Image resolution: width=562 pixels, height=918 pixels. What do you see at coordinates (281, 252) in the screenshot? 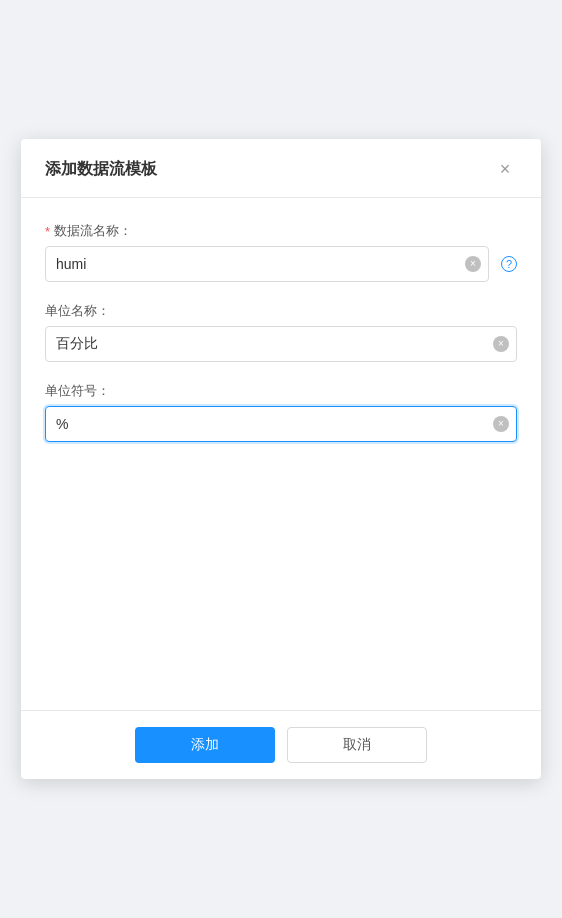
I see `form-item-name: * 数据流名称： × ?` at bounding box center [281, 252].